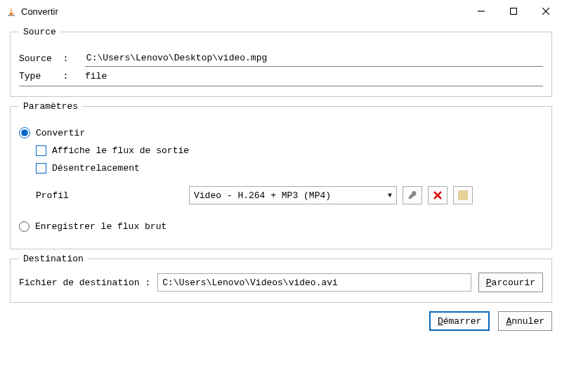  I want to click on show-output-checkbox, so click(41, 150).